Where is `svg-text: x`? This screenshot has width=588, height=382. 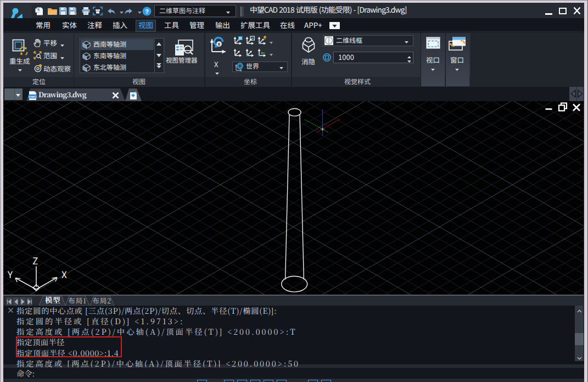 svg-text: x is located at coordinates (219, 44).